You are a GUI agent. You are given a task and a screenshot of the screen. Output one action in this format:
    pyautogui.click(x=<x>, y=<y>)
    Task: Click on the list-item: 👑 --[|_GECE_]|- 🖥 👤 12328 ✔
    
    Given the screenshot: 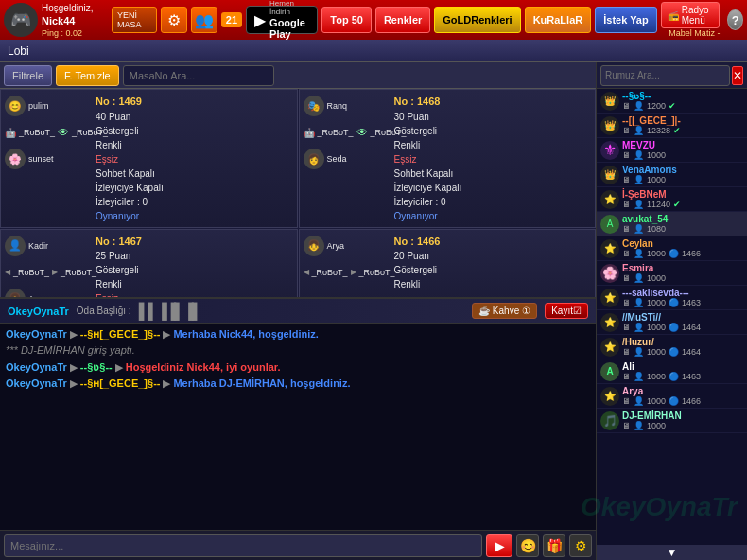 What is the action you would take?
    pyautogui.click(x=671, y=126)
    